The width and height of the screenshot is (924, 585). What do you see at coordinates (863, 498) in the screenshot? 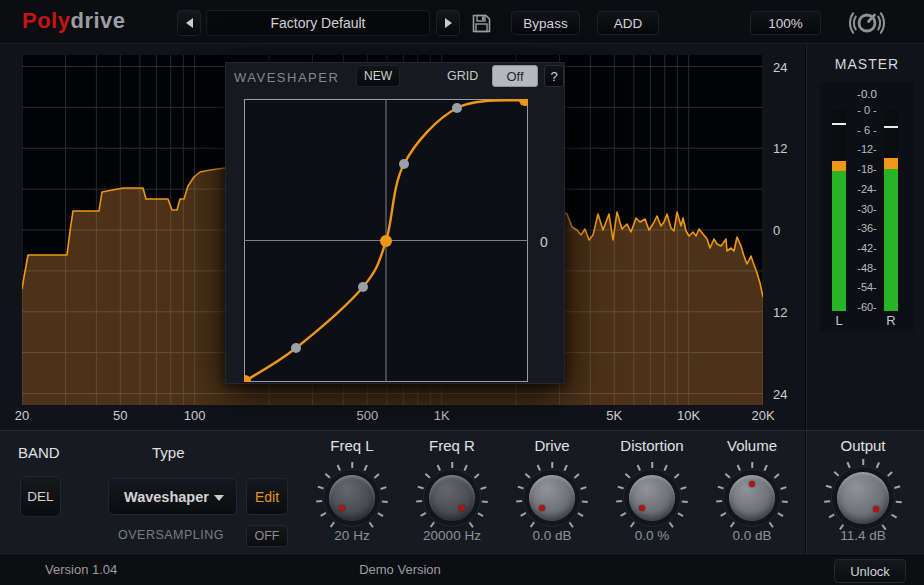
I see `output-knob` at bounding box center [863, 498].